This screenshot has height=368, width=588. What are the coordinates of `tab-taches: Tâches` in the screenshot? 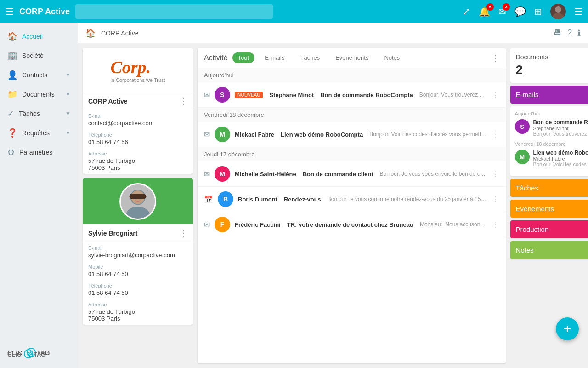 It's located at (311, 58).